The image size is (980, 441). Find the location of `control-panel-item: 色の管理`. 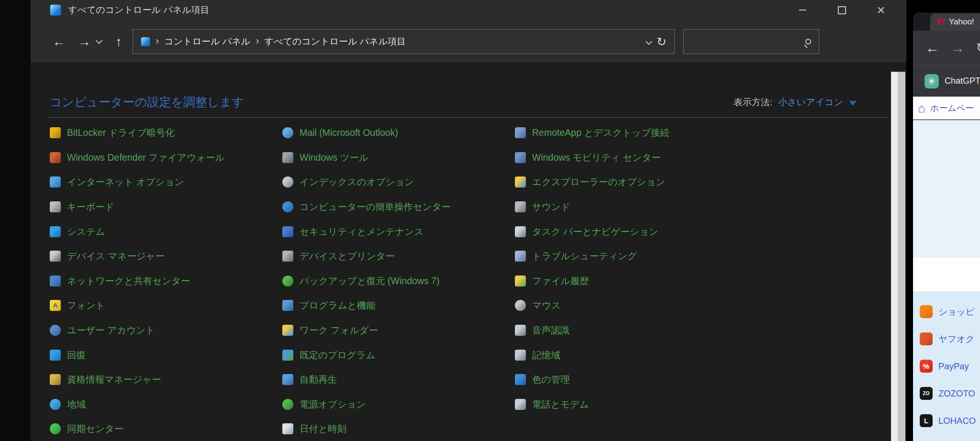

control-panel-item: 色の管理 is located at coordinates (628, 380).